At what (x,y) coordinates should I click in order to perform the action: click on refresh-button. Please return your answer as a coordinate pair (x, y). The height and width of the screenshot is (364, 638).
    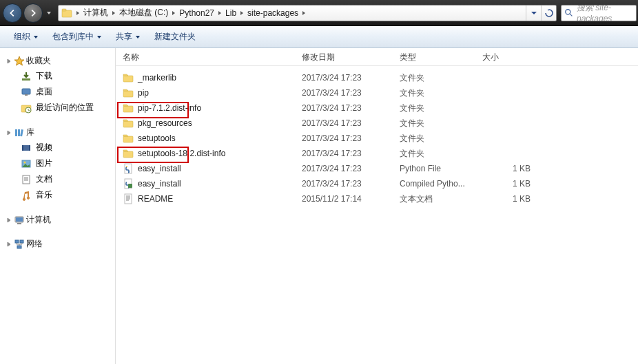
    Looking at the image, I should click on (548, 13).